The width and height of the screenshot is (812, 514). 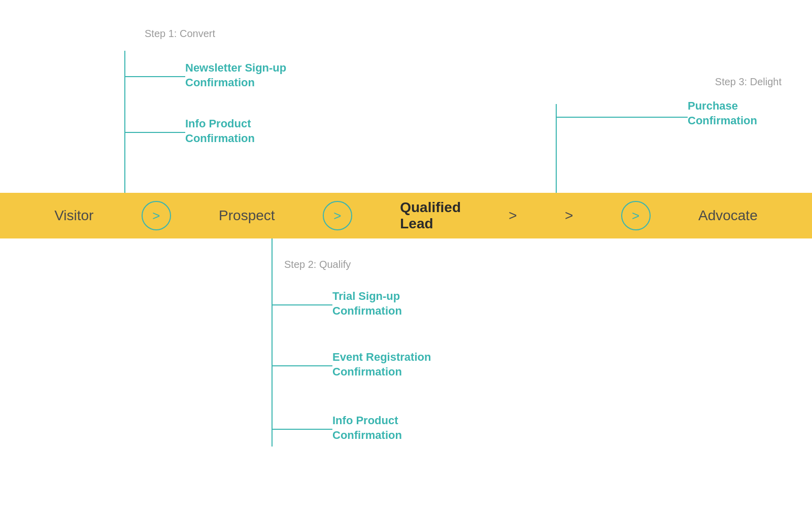 What do you see at coordinates (748, 82) in the screenshot?
I see `step3-label: Step 3: Delight` at bounding box center [748, 82].